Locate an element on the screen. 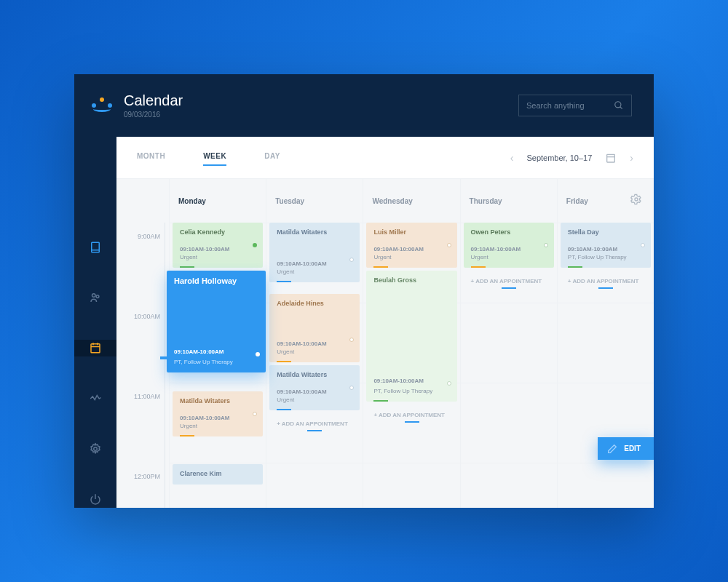 This screenshot has width=728, height=582. sidebar-item-activity is located at coordinates (95, 399).